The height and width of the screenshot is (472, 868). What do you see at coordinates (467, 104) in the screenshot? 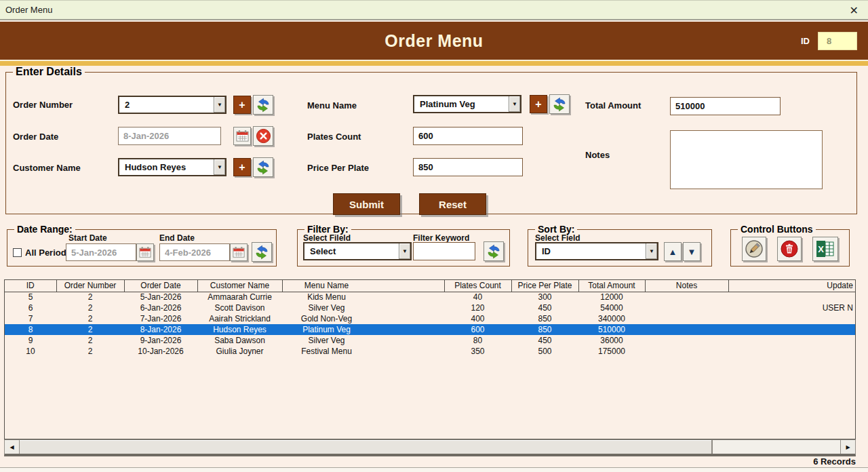
I see `menu-name-combobox: Platinum Veg ▼` at bounding box center [467, 104].